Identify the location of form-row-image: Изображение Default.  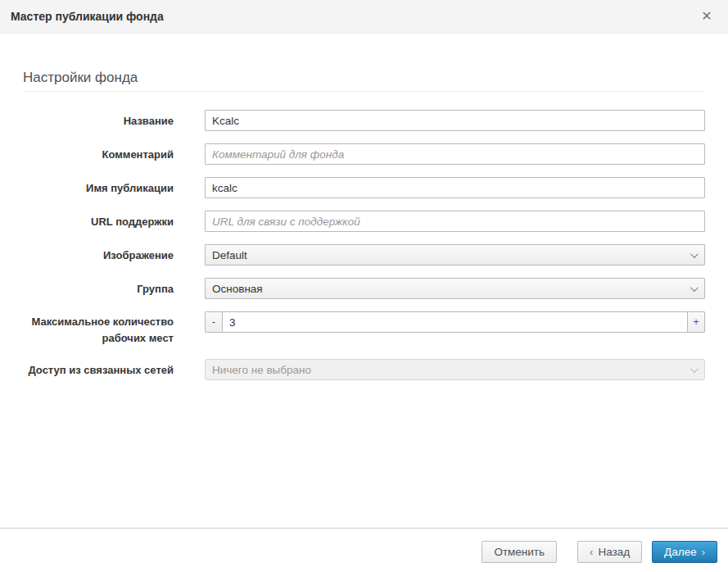
(364, 255).